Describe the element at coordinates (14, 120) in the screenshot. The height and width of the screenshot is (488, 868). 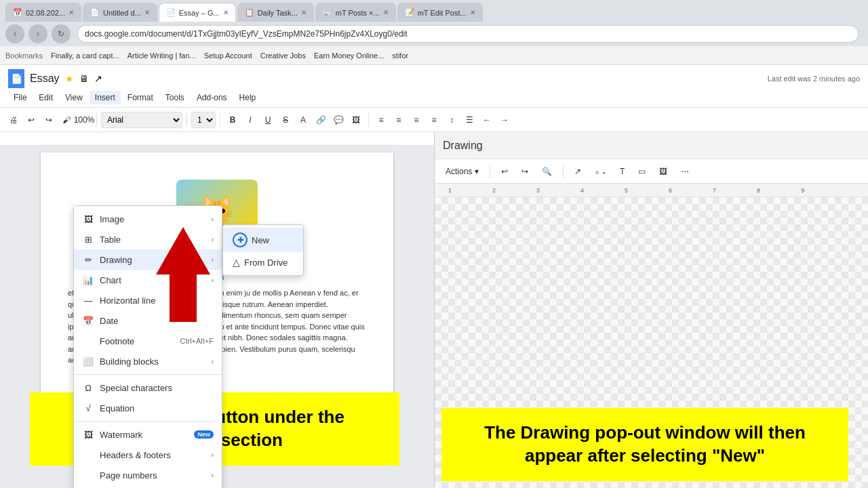
I see `print-btn: 🖨` at that location.